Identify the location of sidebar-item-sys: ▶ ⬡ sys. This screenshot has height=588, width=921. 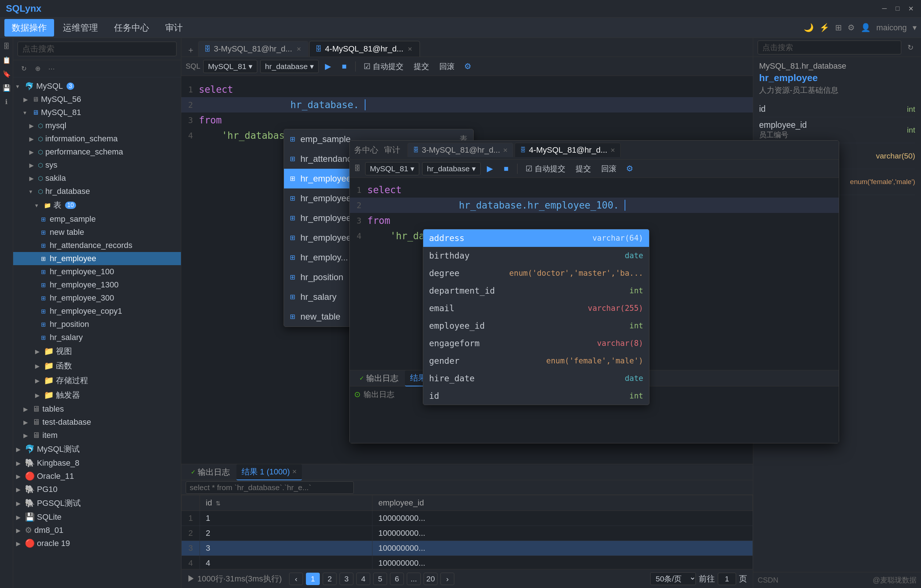
(97, 165).